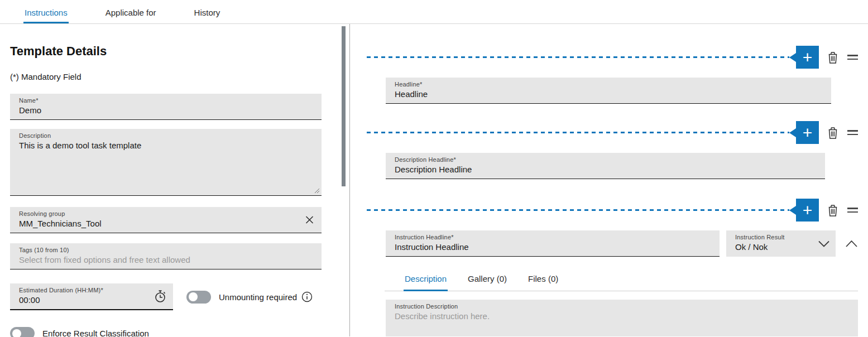  What do you see at coordinates (166, 257) in the screenshot?
I see `tags-field: Tags (10 from 10) Select from fixed opti…` at bounding box center [166, 257].